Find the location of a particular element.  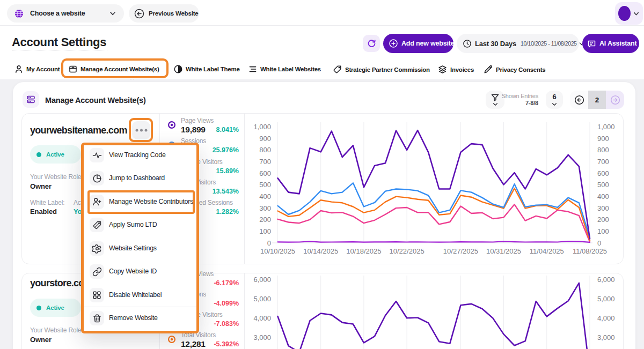

svg-text: 10/27/2025 is located at coordinates (460, 251).